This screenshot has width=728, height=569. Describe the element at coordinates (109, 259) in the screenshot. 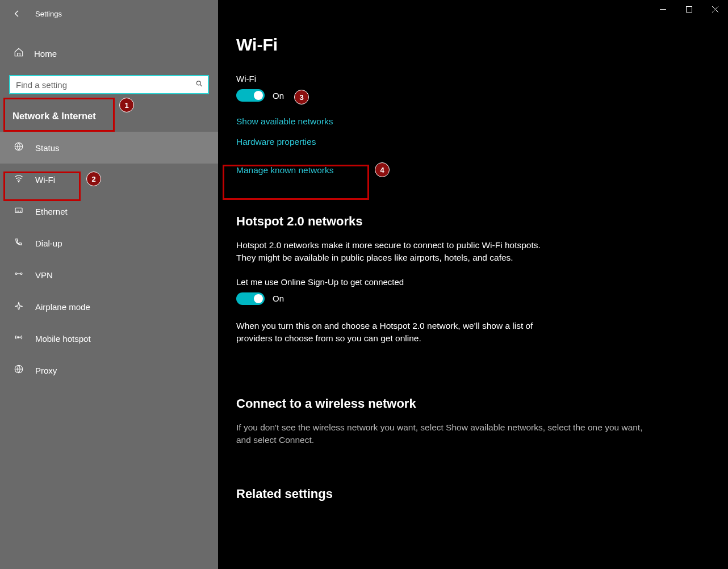

I see `nav-list: Status Wi-Fi Ethernet Dial-up VPN Airpla…` at that location.